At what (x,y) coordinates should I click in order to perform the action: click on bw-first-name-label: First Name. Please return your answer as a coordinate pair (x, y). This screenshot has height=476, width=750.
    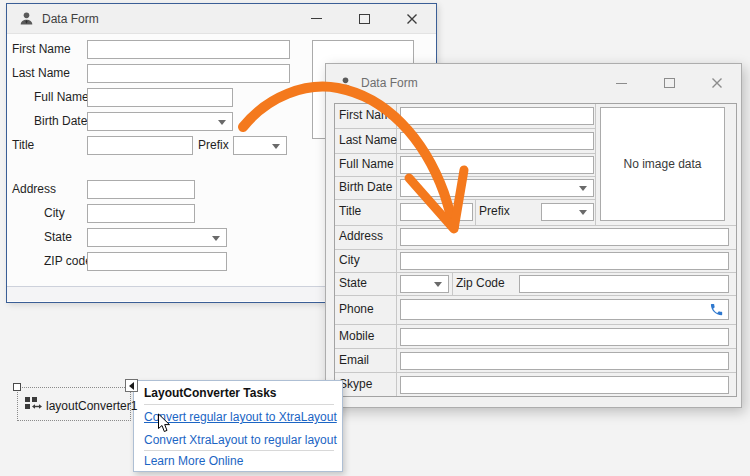
    Looking at the image, I should click on (42, 50).